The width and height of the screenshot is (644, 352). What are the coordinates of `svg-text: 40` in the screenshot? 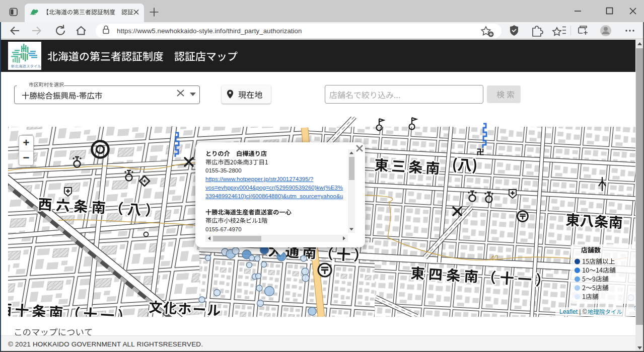 It's located at (494, 257).